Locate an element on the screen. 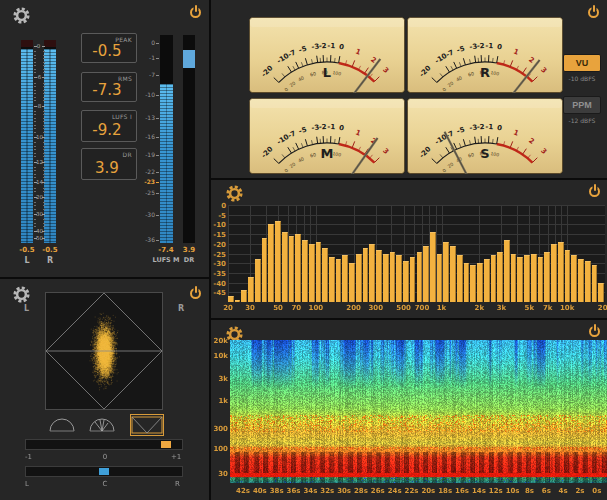 The width and height of the screenshot is (607, 500). x-tick-label: 14s is located at coordinates (479, 491).